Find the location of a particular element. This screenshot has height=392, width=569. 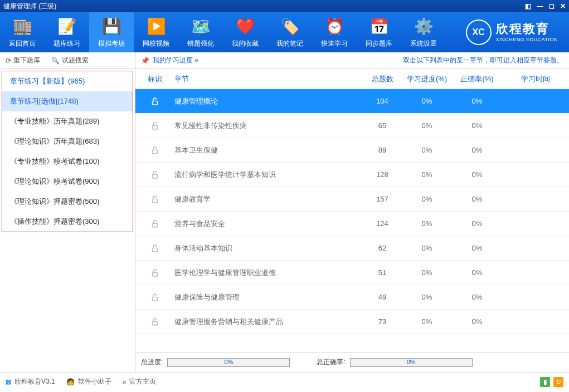

table-row: 身体活动基本知识 62 0% 0% is located at coordinates (352, 248).